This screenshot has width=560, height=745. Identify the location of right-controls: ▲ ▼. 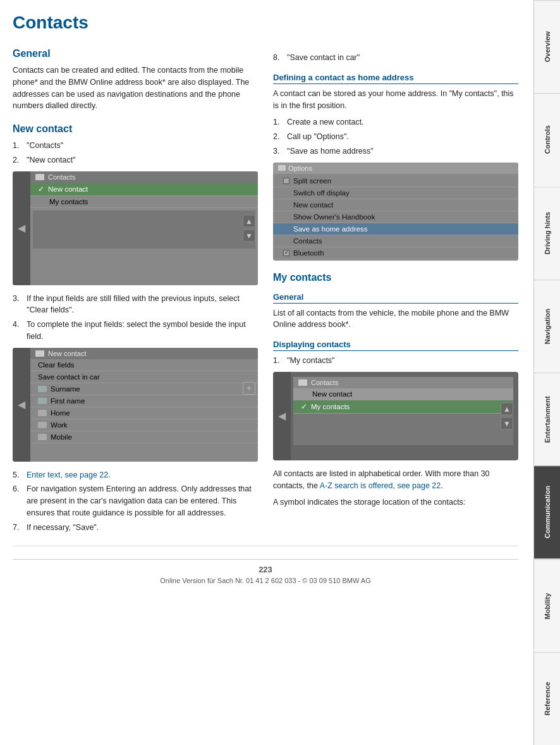
(249, 228).